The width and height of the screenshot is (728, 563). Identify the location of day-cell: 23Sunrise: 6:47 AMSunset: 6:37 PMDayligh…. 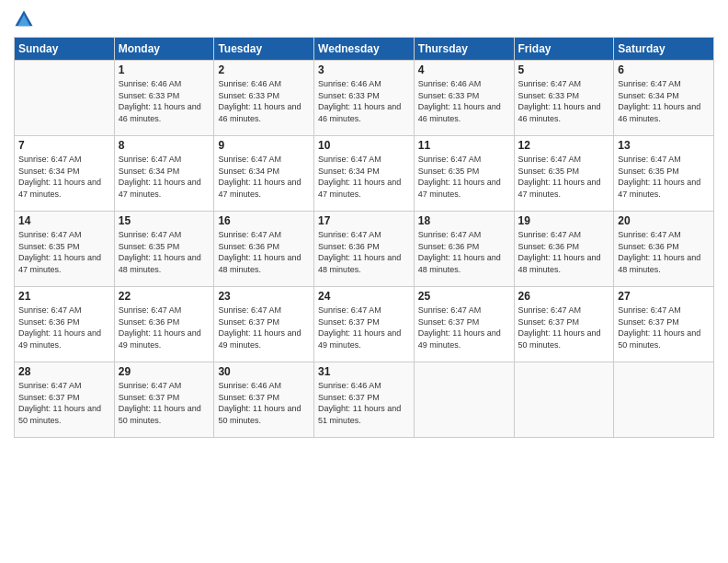
(265, 325).